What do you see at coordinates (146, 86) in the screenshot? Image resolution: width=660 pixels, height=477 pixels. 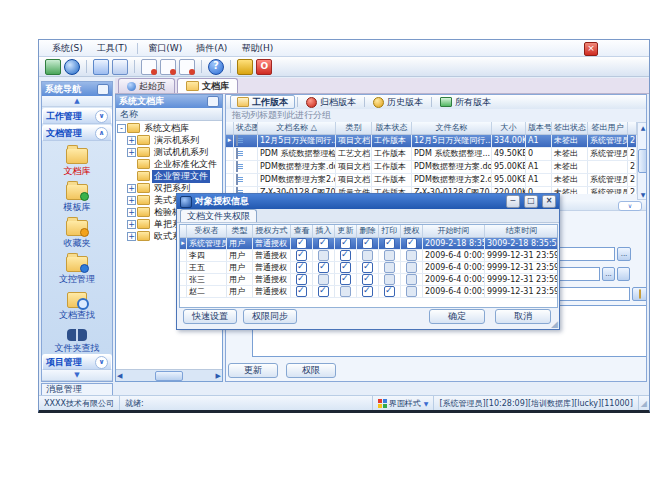 I see `tab-起始页: 起始页` at bounding box center [146, 86].